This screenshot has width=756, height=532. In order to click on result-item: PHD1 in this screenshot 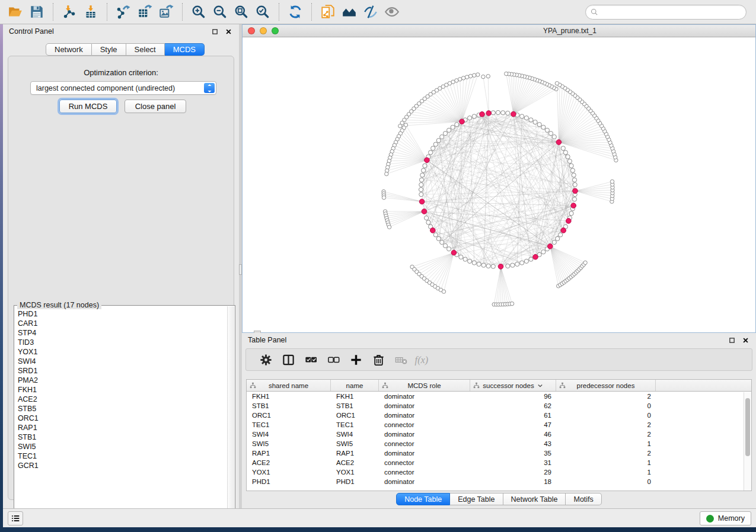, I will do `click(122, 314)`.